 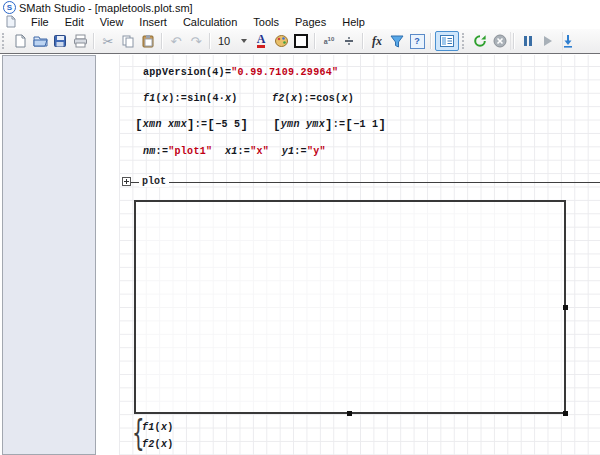 I want to click on math-segment: nm, so click(x=150, y=152).